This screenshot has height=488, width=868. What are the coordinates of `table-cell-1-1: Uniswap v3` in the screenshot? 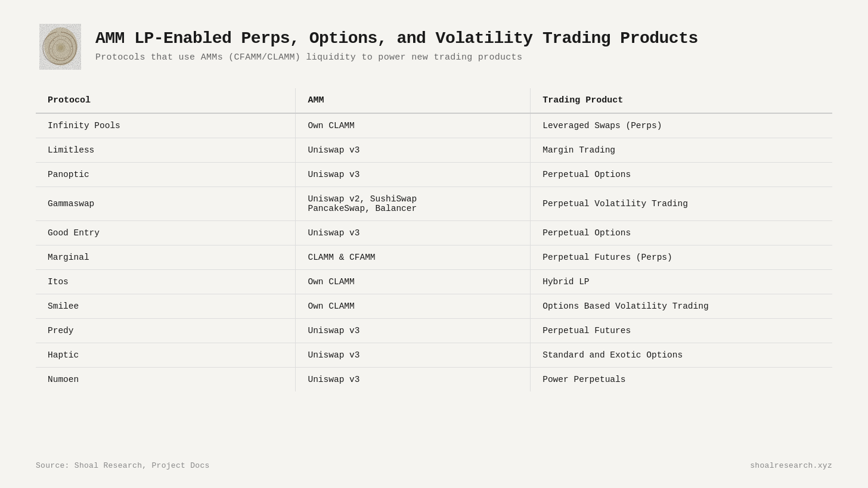 It's located at (413, 150).